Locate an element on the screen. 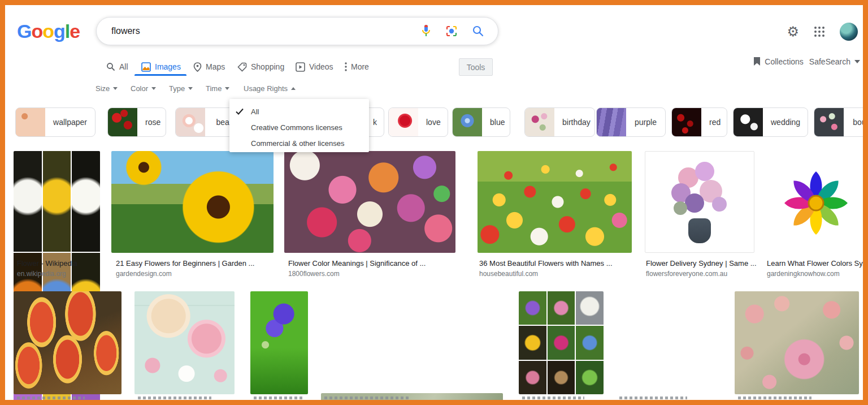 The image size is (868, 405). result-title: Flower Delivery Sydney | Same ... is located at coordinates (701, 264).